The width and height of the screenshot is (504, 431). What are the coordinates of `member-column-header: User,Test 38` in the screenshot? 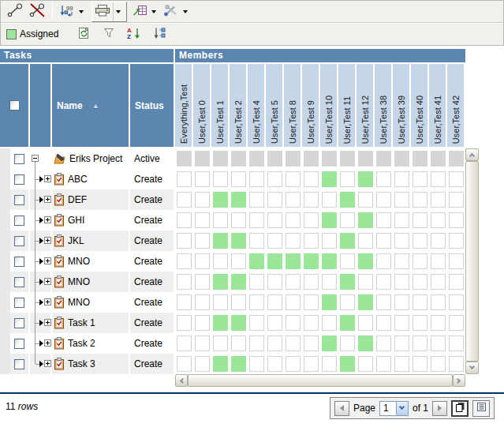 It's located at (383, 106).